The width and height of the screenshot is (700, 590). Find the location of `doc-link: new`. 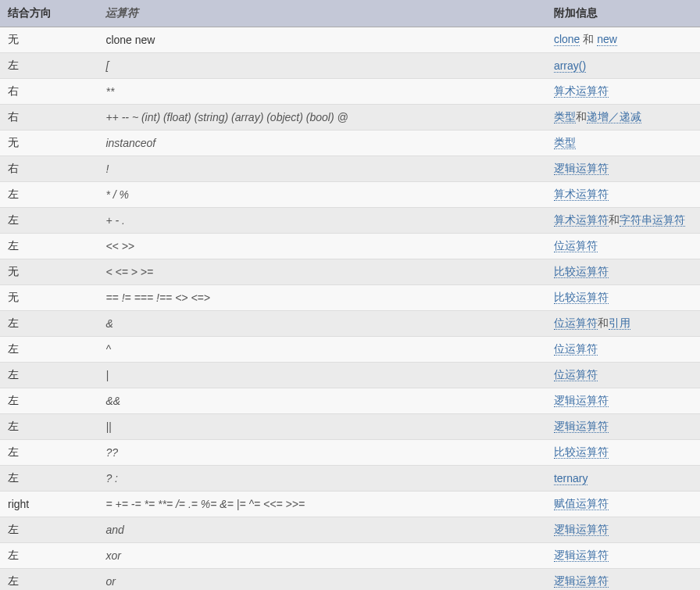

doc-link: new is located at coordinates (607, 39).